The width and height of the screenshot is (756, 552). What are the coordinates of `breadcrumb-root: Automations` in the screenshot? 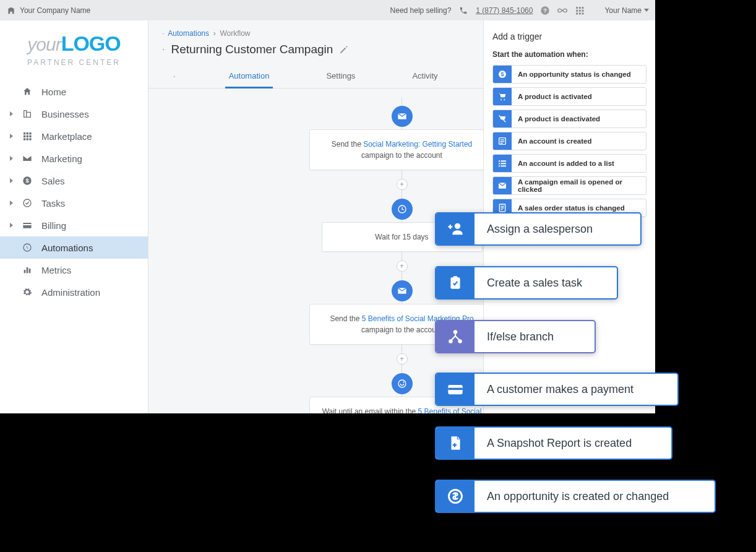 It's located at (188, 33).